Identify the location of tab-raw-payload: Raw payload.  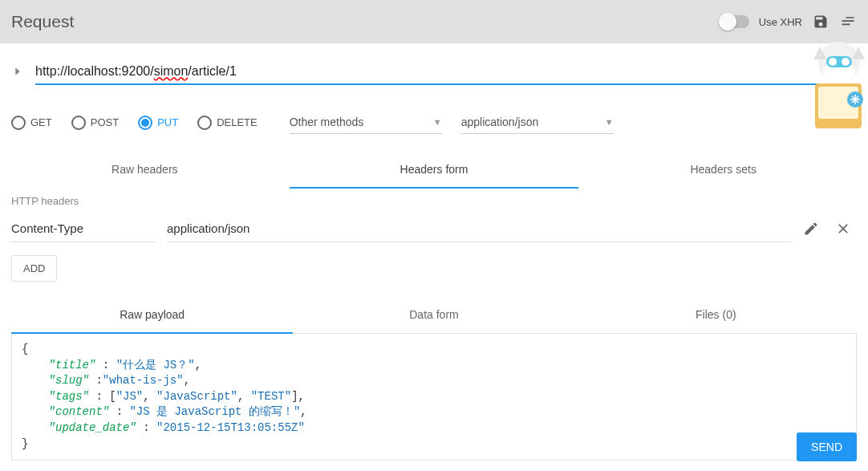
(152, 315).